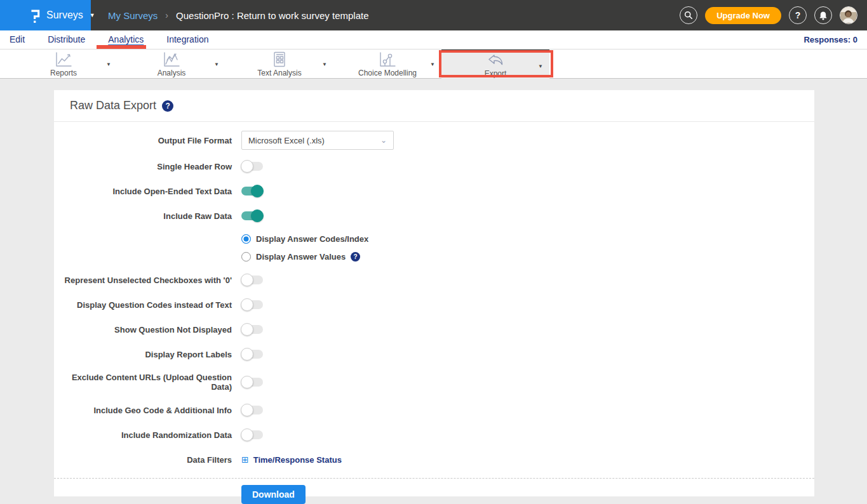  I want to click on top-header-bar: Surveys ▼ My Surveys › QuestionPro : Ret…, so click(433, 15).